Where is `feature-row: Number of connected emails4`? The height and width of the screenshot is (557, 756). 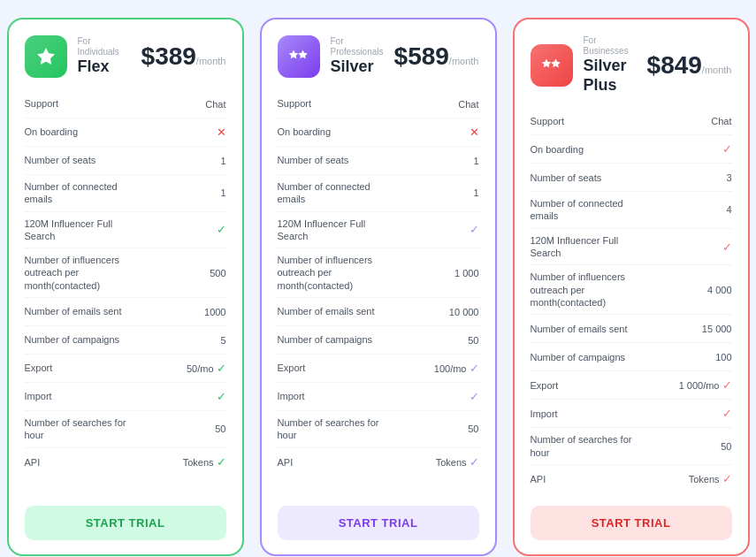
feature-row: Number of connected emails4 is located at coordinates (631, 210).